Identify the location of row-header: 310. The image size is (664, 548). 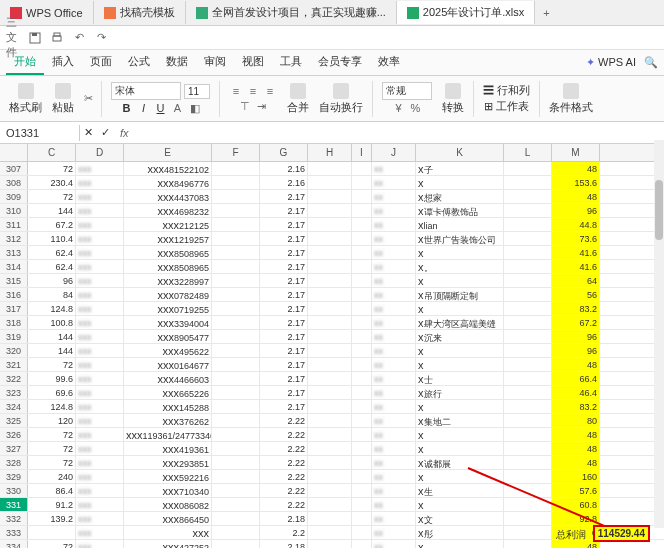
(14, 210).